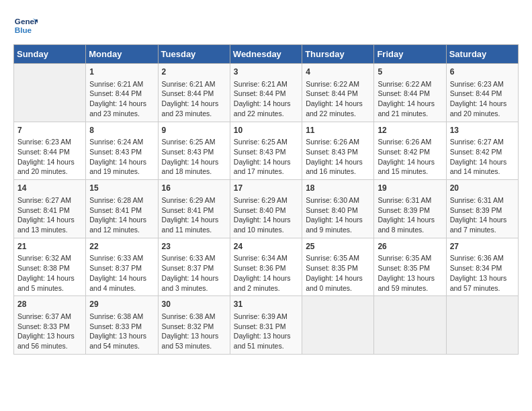  Describe the element at coordinates (482, 54) in the screenshot. I see `weekday-header: Saturday` at that location.